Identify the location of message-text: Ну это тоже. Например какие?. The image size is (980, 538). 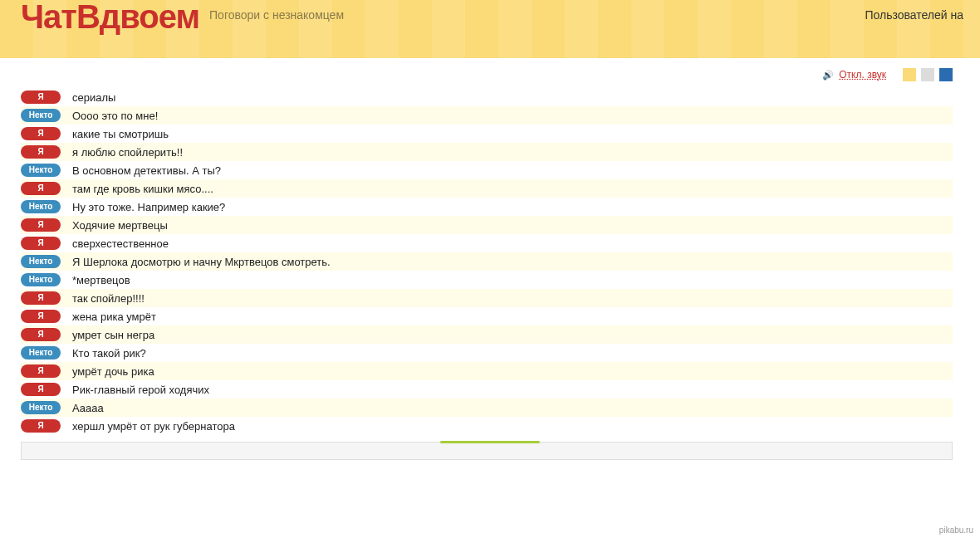
(149, 208).